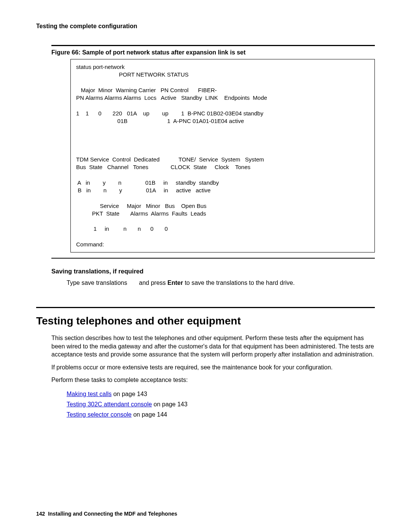  I want to click on list-item: Testing selector console on page 144, so click(221, 414).